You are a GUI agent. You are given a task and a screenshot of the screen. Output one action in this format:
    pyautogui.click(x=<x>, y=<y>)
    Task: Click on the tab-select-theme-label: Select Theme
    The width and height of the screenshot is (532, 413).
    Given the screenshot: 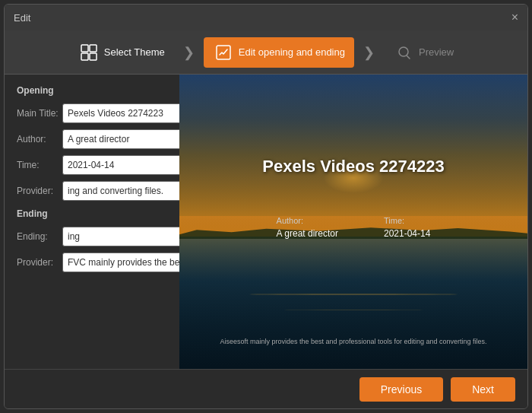 What is the action you would take?
    pyautogui.click(x=135, y=52)
    